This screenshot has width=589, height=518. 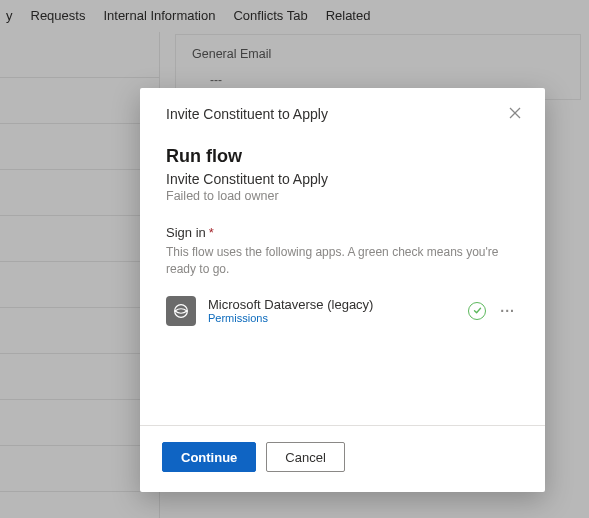 What do you see at coordinates (186, 232) in the screenshot?
I see `signin-label-text: Sign in` at bounding box center [186, 232].